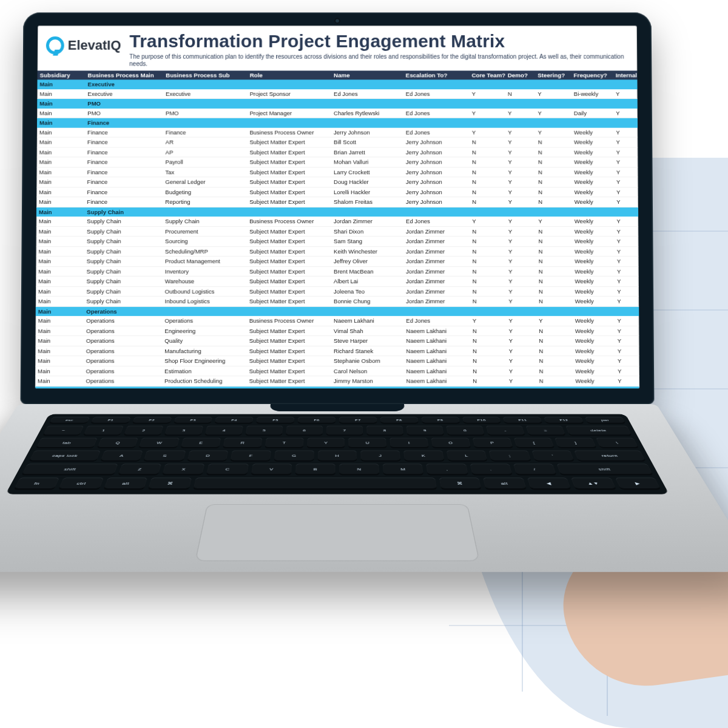 Image resolution: width=728 pixels, height=728 pixels. I want to click on keyboard-key: /, so click(535, 470).